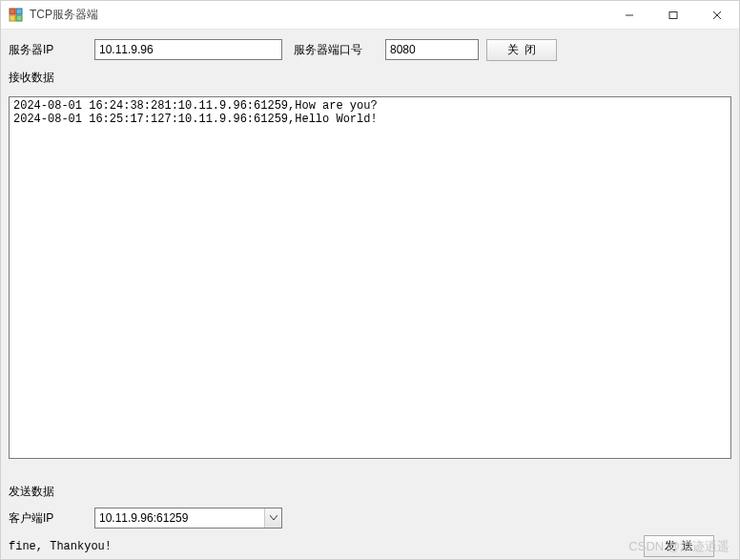 The image size is (740, 560). What do you see at coordinates (629, 15) in the screenshot?
I see `minimize-button` at bounding box center [629, 15].